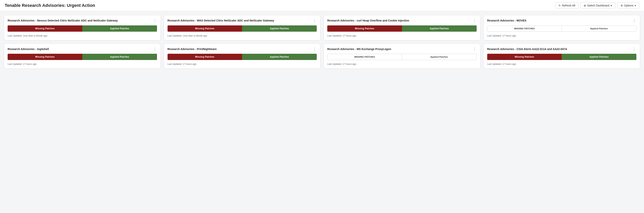 The height and width of the screenshot is (213, 644). What do you see at coordinates (402, 21) in the screenshot?
I see `card-header: Research Advisories - curl Heap Overflow…` at bounding box center [402, 21].